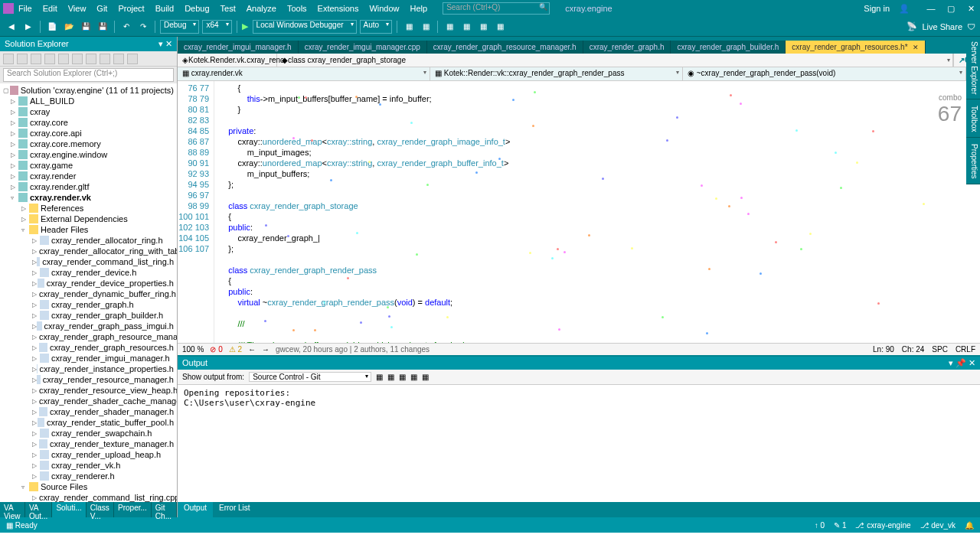 This screenshot has width=980, height=551. I want to click on sol-tb-3-icon, so click(36, 59).